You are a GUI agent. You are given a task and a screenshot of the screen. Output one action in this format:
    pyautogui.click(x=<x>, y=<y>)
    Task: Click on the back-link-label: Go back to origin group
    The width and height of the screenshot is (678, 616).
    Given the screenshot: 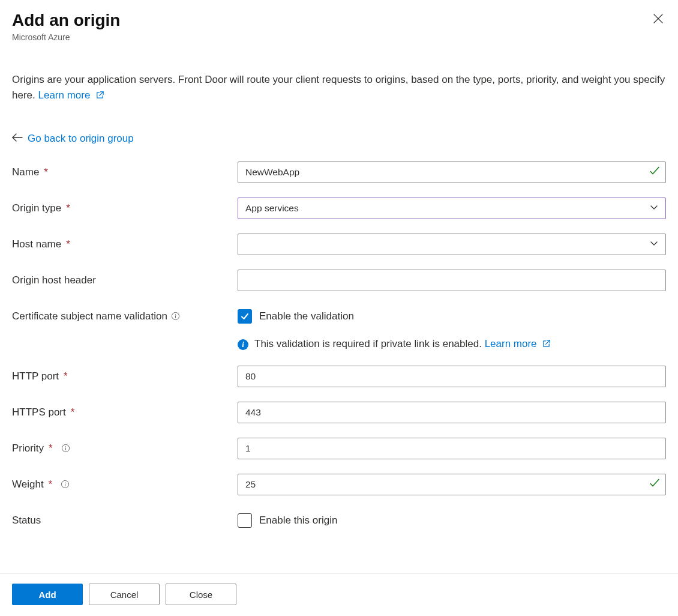 What is the action you would take?
    pyautogui.click(x=80, y=139)
    